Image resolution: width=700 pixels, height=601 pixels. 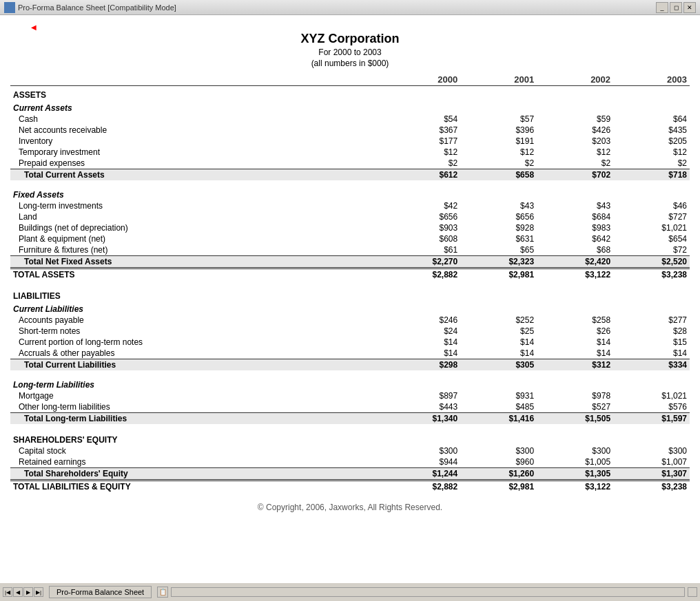 What do you see at coordinates (39, 592) in the screenshot?
I see `last-sheet-button: ▶|` at bounding box center [39, 592].